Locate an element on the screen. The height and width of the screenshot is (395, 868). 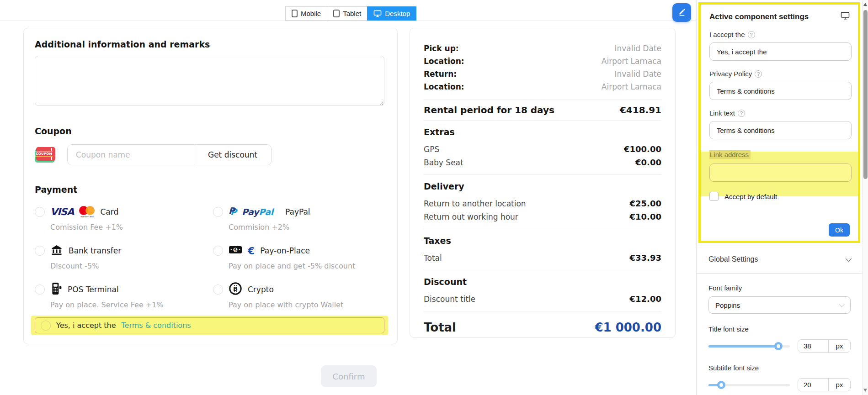
active-component-settings-box: Active component settings I accept the ?… is located at coordinates (779, 122).